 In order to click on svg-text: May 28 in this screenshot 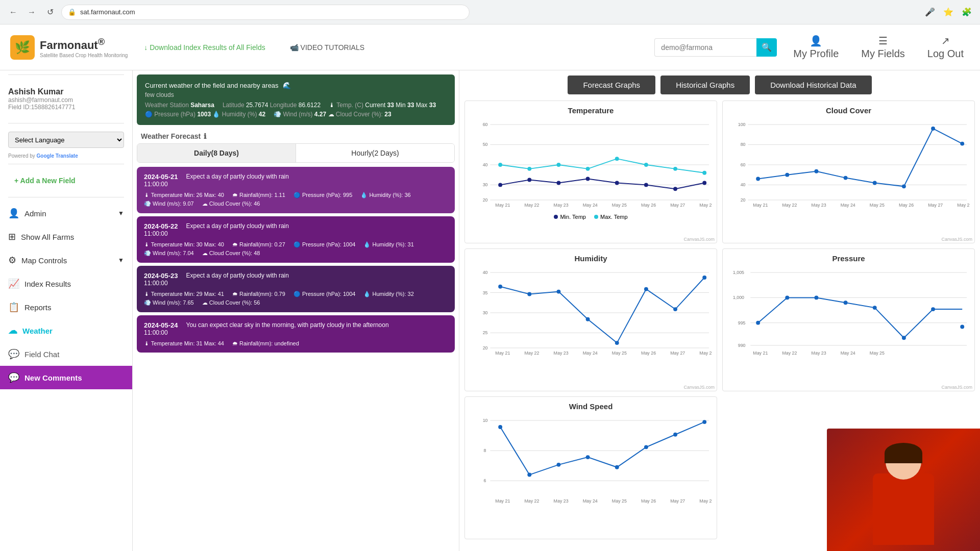, I will do `click(705, 353)`.